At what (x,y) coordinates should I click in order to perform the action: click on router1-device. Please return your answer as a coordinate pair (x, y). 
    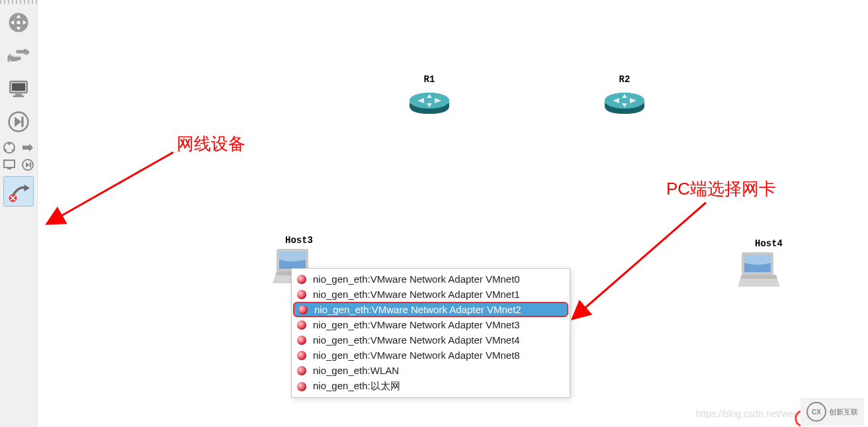
    Looking at the image, I should click on (429, 101).